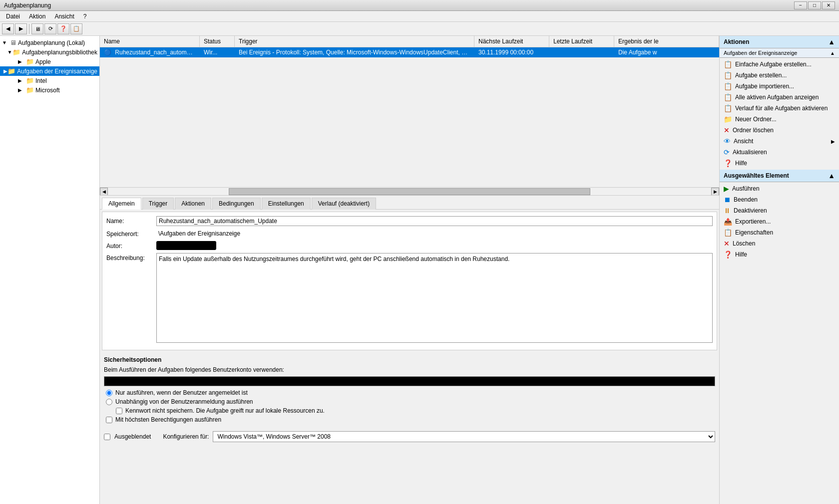 The image size is (839, 504). I want to click on checkbox-label-2: Mit höchsten Berechtigungen ausführen, so click(168, 420).